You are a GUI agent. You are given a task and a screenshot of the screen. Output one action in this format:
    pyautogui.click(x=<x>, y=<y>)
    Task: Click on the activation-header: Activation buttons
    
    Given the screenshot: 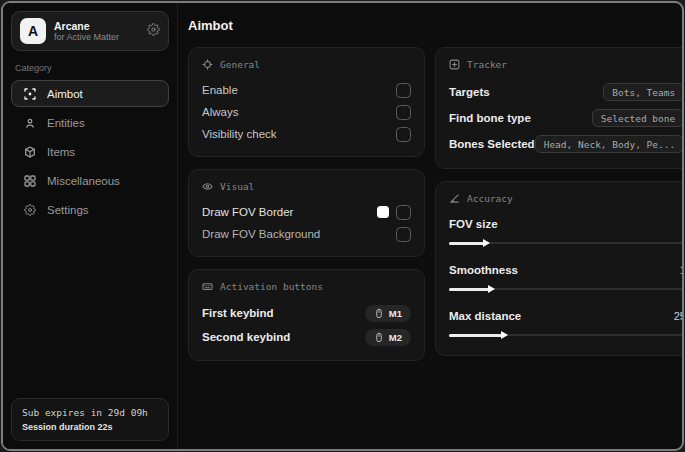 What is the action you would take?
    pyautogui.click(x=306, y=286)
    